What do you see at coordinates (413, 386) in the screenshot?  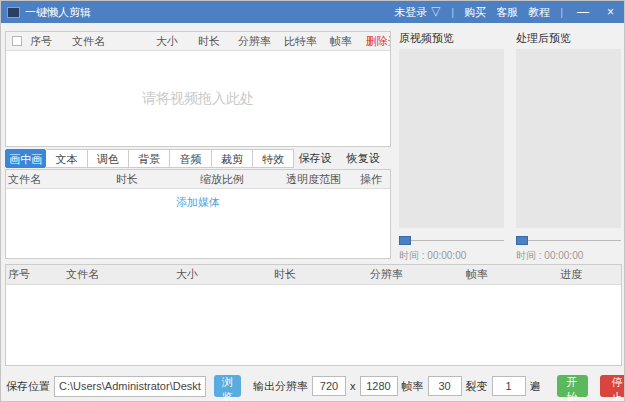 I see `framerate-label: 帧率` at bounding box center [413, 386].